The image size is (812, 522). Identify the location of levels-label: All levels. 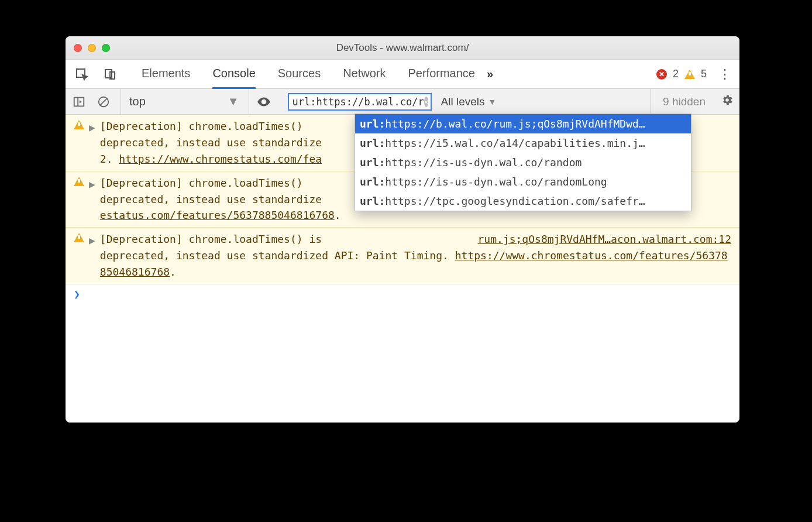
(463, 102).